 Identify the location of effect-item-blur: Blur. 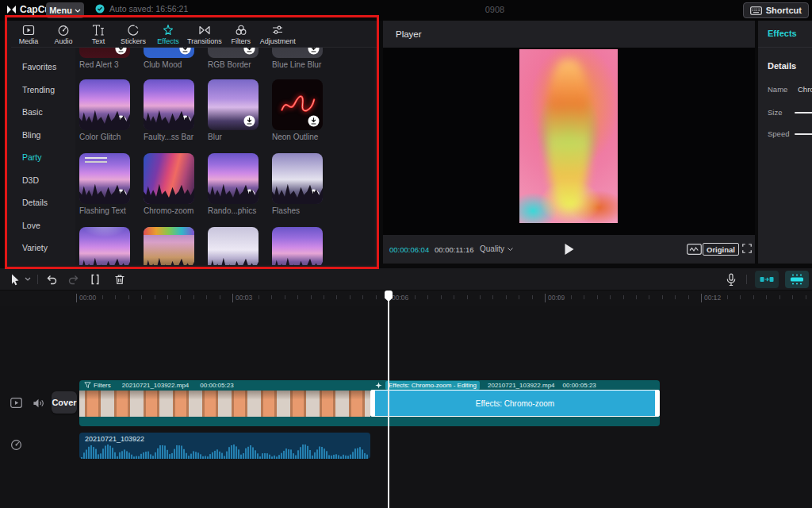
(233, 110).